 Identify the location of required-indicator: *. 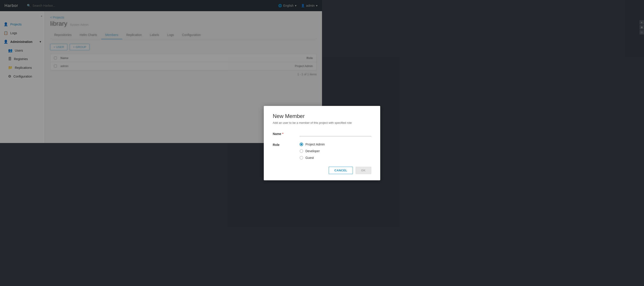
(283, 134).